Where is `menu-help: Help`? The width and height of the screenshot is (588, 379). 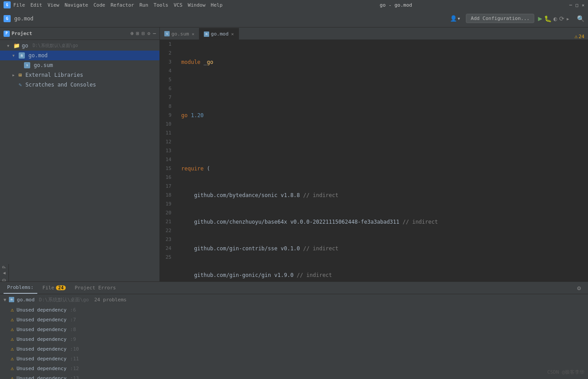
menu-help: Help is located at coordinates (217, 5).